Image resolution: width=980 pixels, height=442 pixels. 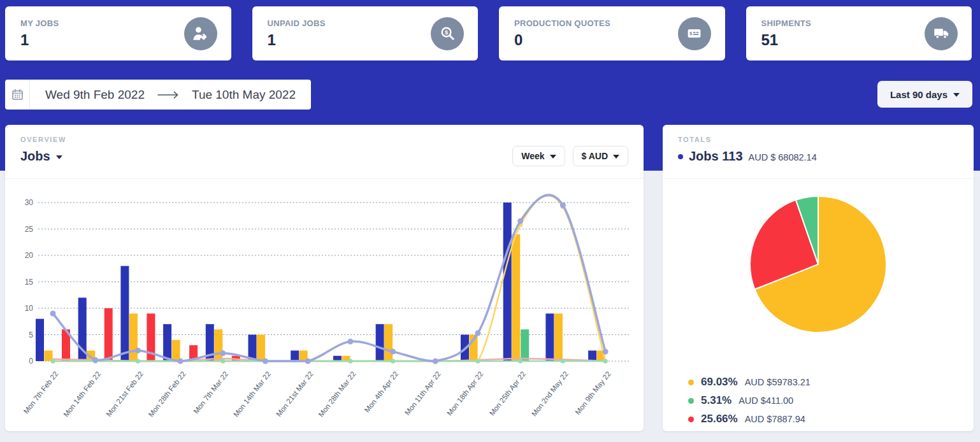 What do you see at coordinates (562, 23) in the screenshot?
I see `stat-label: PRODUCTION QUOTES` at bounding box center [562, 23].